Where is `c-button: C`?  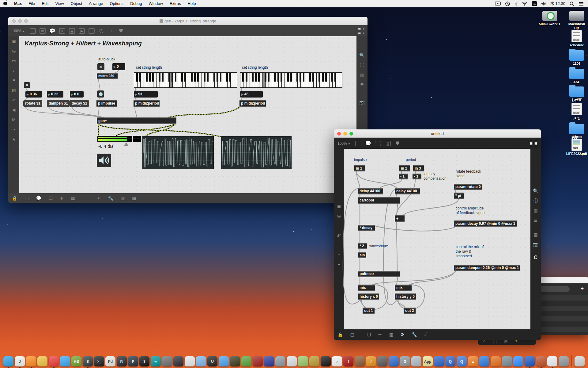 c-button: C is located at coordinates (536, 258).